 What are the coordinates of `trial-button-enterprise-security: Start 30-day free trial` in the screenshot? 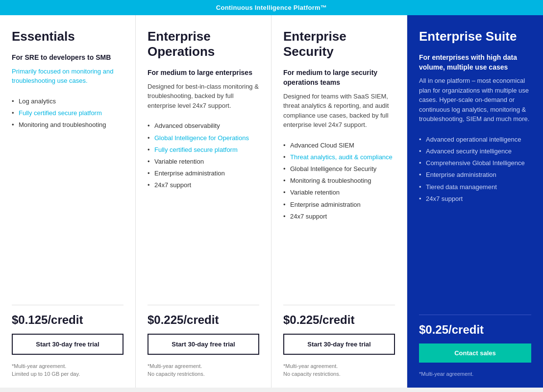 It's located at (339, 344).